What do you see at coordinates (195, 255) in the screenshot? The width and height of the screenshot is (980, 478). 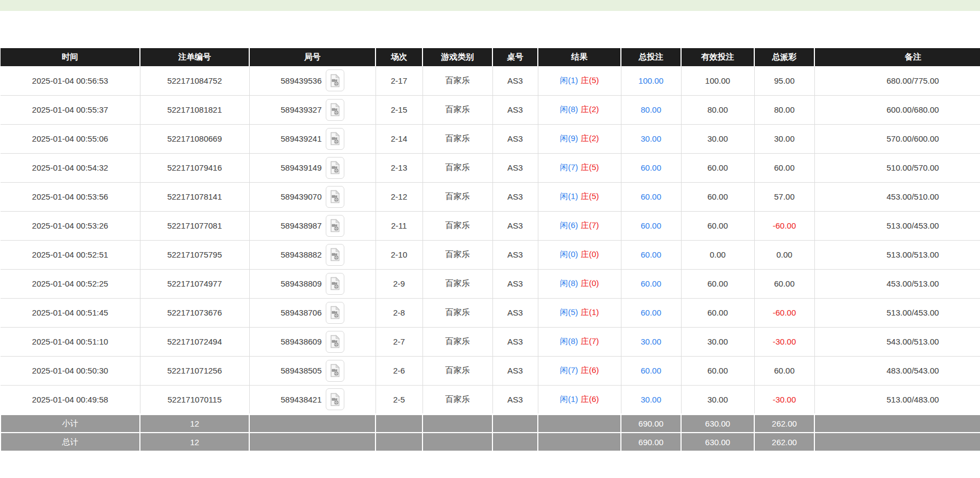 I see `cell-bet-number: 522171075795` at bounding box center [195, 255].